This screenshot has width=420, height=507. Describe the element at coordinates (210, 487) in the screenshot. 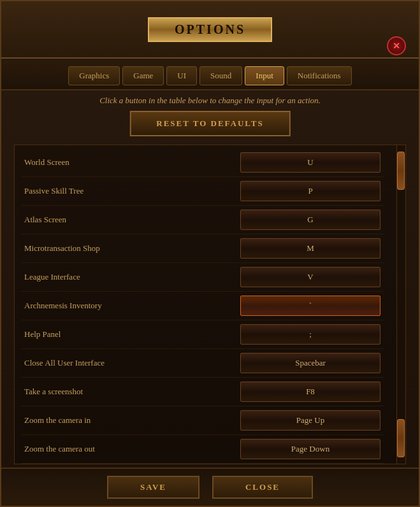

I see `bottom-bar: SAVE CLOSE` at that location.